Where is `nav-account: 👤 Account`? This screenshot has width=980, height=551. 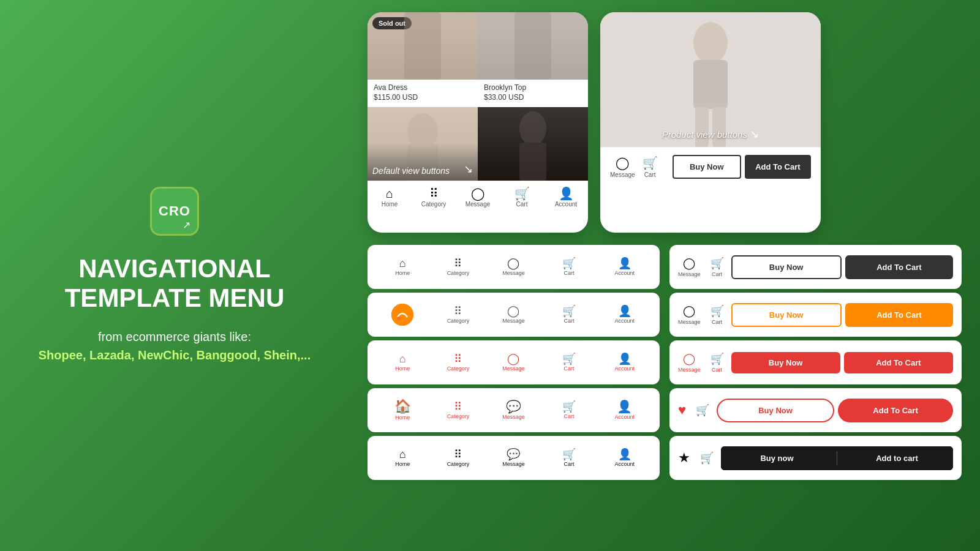
nav-account: 👤 Account is located at coordinates (566, 197).